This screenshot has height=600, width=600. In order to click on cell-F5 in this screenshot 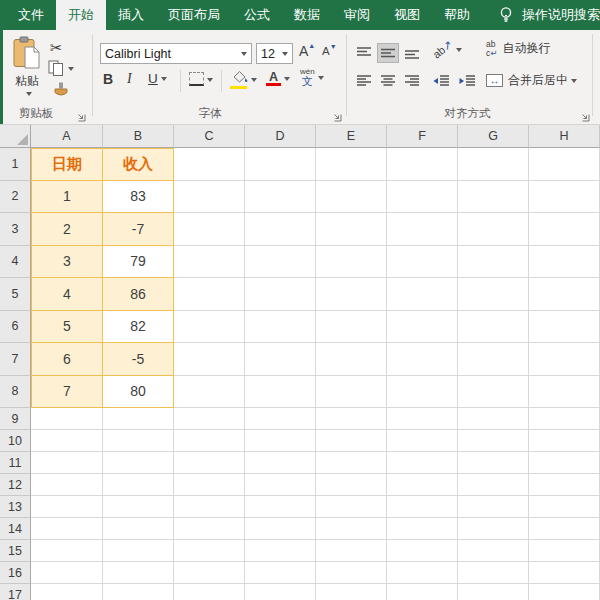, I will do `click(422, 294)`.